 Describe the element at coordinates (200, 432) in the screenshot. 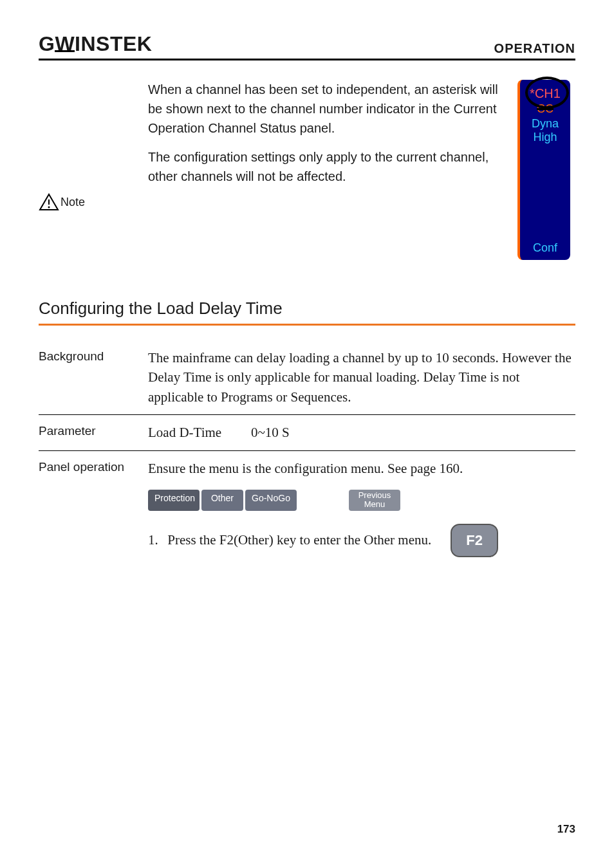

I see `parameter-name: Load D-Time` at that location.